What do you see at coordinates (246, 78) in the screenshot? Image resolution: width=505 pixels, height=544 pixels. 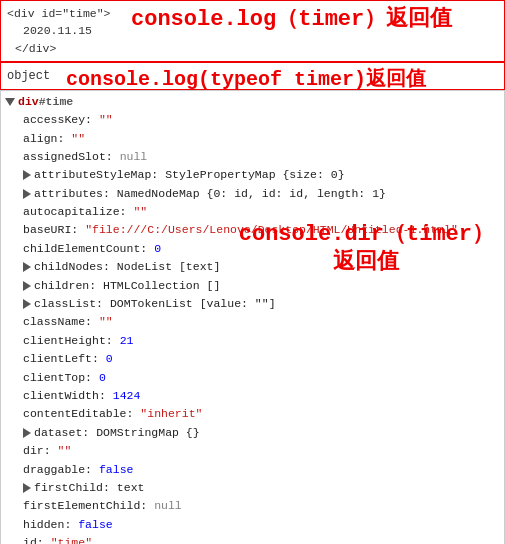 I see `console-typeof-label: console.log(typeof timer)返回值` at bounding box center [246, 78].